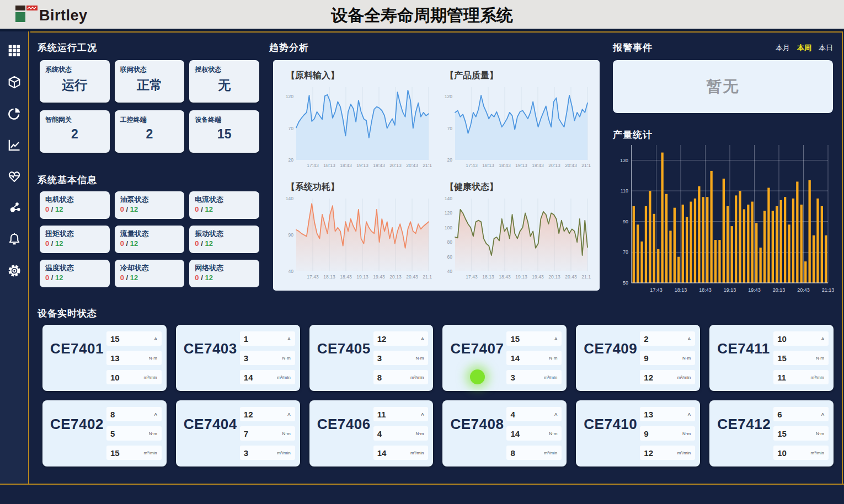  What do you see at coordinates (290, 96) in the screenshot?
I see `svg-text: 120` at bounding box center [290, 96].